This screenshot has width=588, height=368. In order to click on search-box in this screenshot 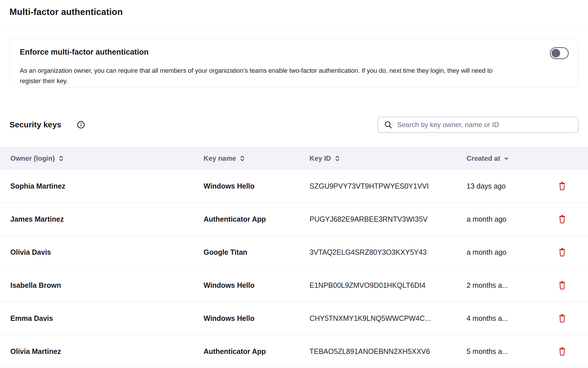, I will do `click(478, 125)`.